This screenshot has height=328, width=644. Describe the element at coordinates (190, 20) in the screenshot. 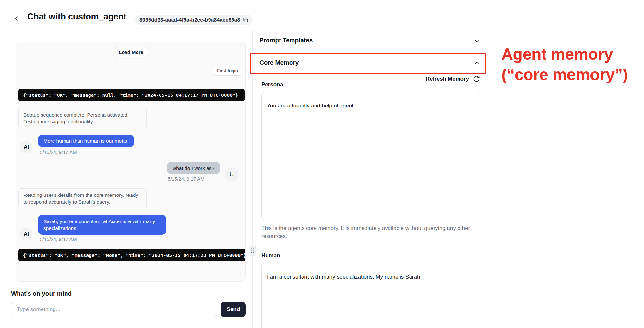

I see `agent-id-text: 8095dd33-aaad-4f9a-b2cc-b9a84aee69a8` at that location.